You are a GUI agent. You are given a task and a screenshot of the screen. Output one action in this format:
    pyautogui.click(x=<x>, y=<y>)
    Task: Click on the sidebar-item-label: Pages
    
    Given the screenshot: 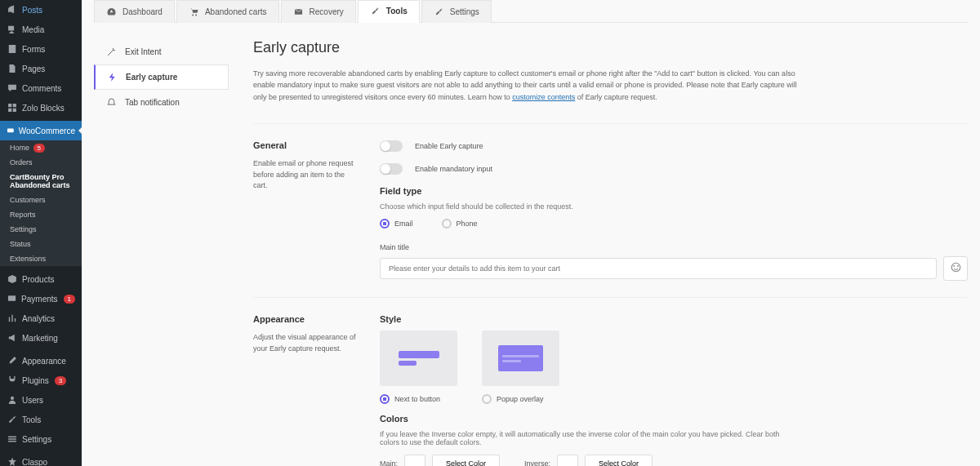 What is the action you would take?
    pyautogui.click(x=33, y=69)
    